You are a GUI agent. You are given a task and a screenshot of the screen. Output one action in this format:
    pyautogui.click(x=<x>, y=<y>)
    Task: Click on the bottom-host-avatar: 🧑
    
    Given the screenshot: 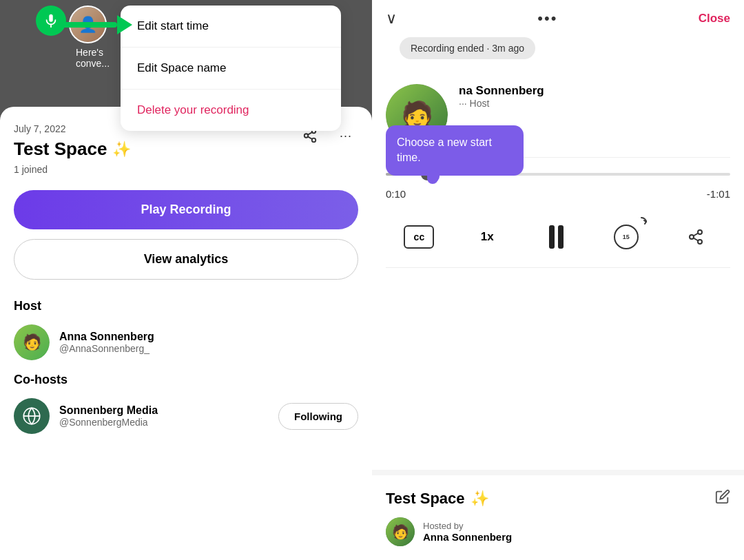 What is the action you would take?
    pyautogui.click(x=400, y=532)
    